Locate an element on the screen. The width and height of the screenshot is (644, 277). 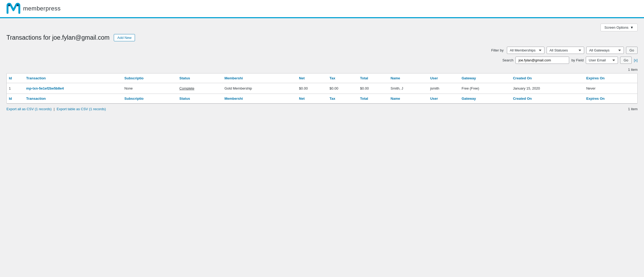
statuses-filter-select: All Statuses is located at coordinates (565, 50).